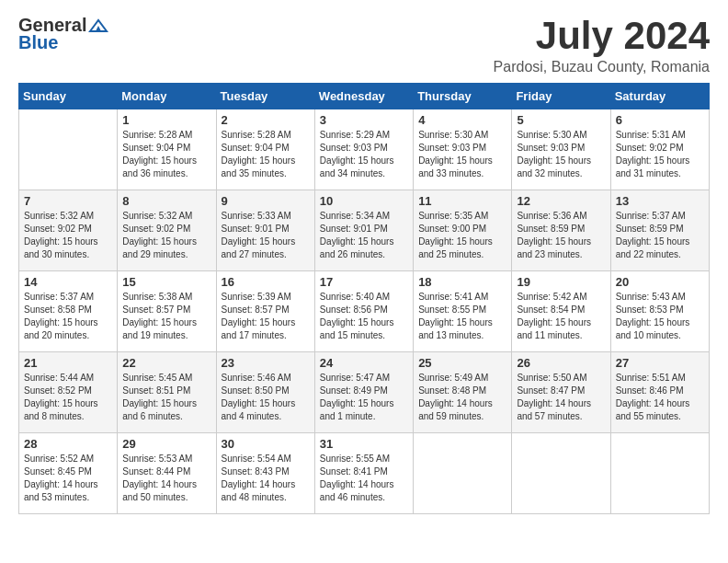 This screenshot has height=563, width=728. Describe the element at coordinates (463, 393) in the screenshot. I see `calendar-cell: 25Sunrise: 5:49 AM Sunset: 8:48 PM Dayli…` at that location.